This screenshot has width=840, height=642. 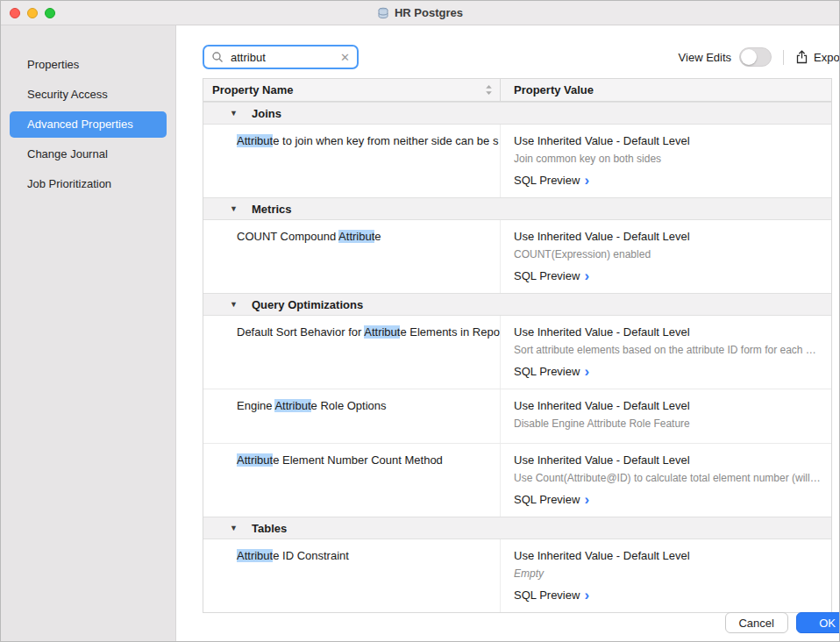 What do you see at coordinates (310, 556) in the screenshot?
I see `name-text: e ID Constraint` at bounding box center [310, 556].